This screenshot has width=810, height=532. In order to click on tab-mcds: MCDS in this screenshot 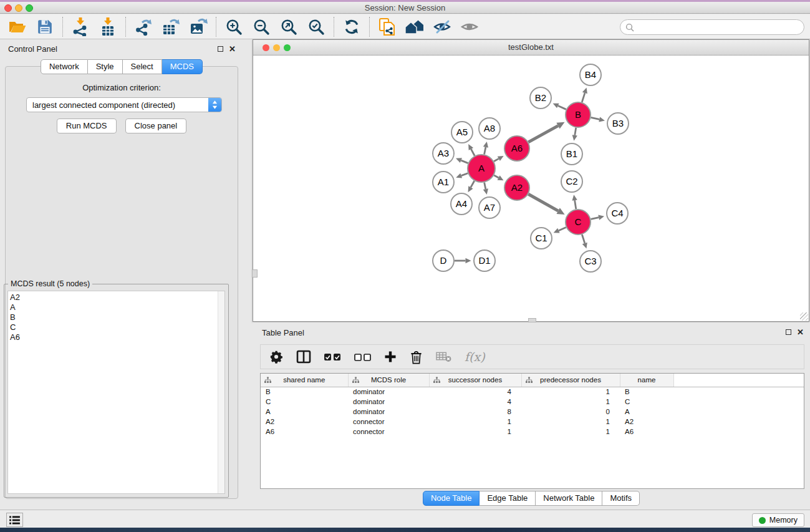, I will do `click(182, 67)`.